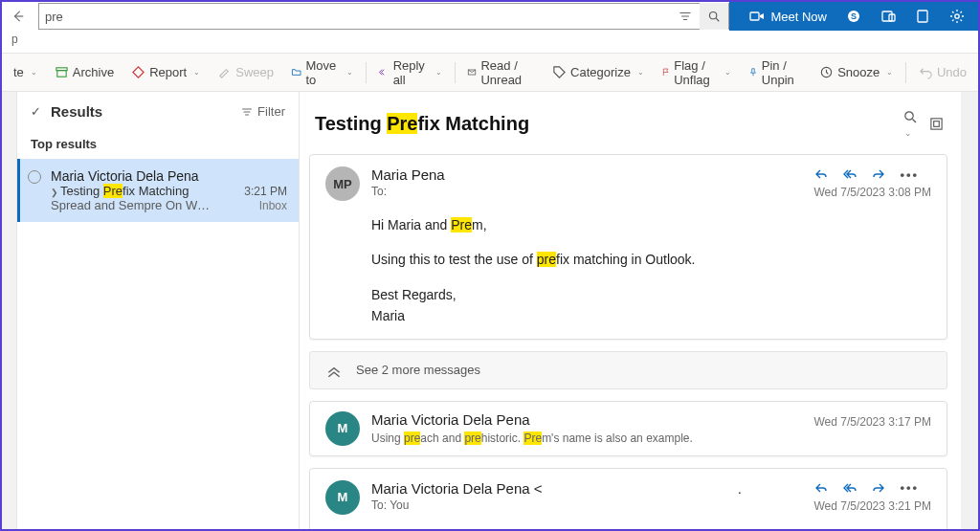 The image size is (980, 531). What do you see at coordinates (36, 111) in the screenshot?
I see `select-all-icon: ✓` at bounding box center [36, 111].